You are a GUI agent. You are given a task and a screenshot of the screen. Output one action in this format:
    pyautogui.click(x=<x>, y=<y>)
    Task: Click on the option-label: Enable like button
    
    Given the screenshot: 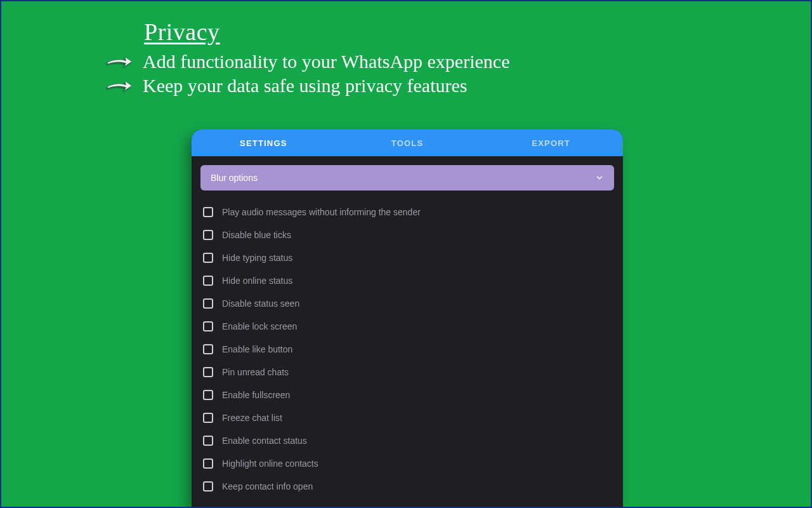 What is the action you would take?
    pyautogui.click(x=258, y=349)
    